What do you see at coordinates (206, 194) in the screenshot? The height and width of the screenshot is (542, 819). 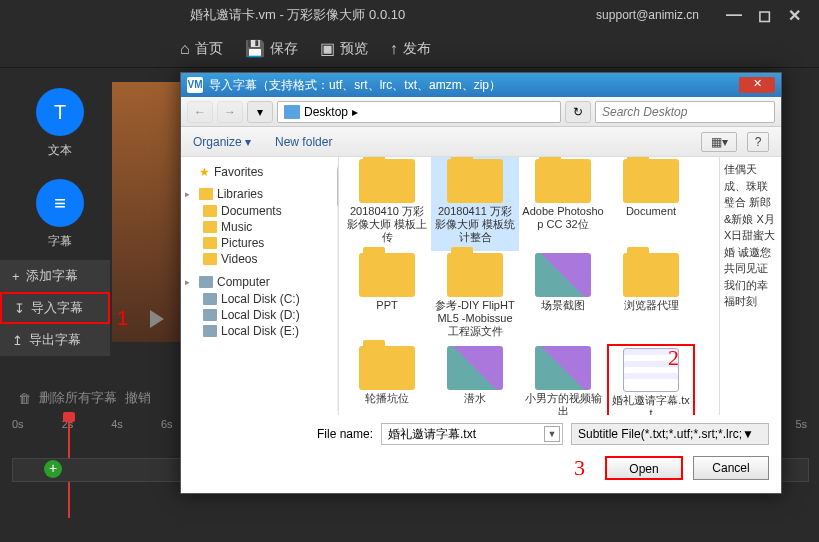 I see `library-icon` at bounding box center [206, 194].